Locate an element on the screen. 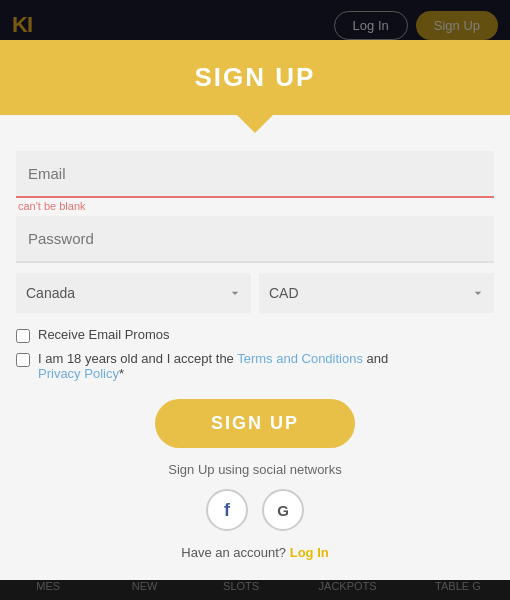 Image resolution: width=510 pixels, height=600 pixels. country-select: Canada United States United Kingdom is located at coordinates (134, 293).